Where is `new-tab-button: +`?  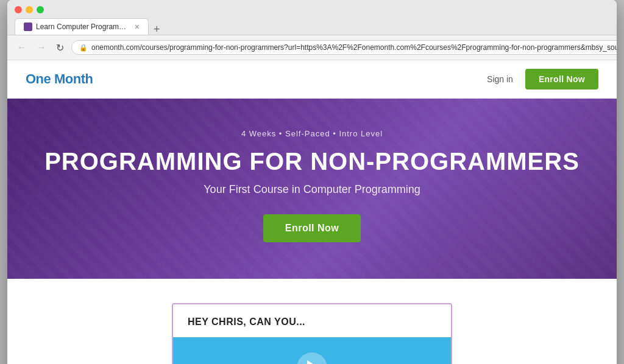
new-tab-button: + is located at coordinates (157, 29).